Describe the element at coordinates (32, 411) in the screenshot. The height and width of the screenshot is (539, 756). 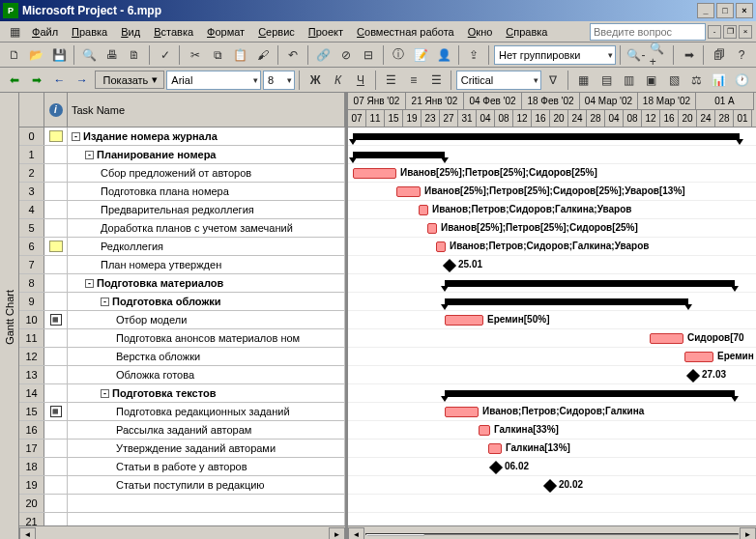
I see `row-number: 15` at that location.